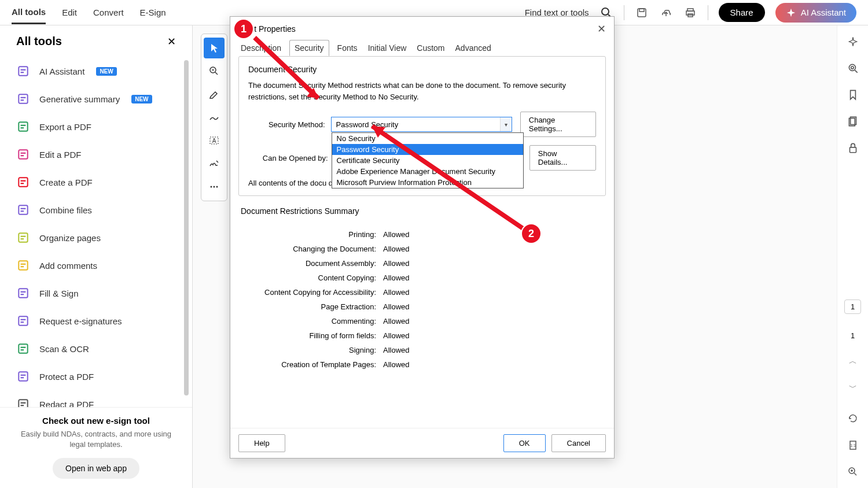 The image size is (868, 488). What do you see at coordinates (66, 210) in the screenshot?
I see `sidebar-item-label: Combine files` at bounding box center [66, 210].